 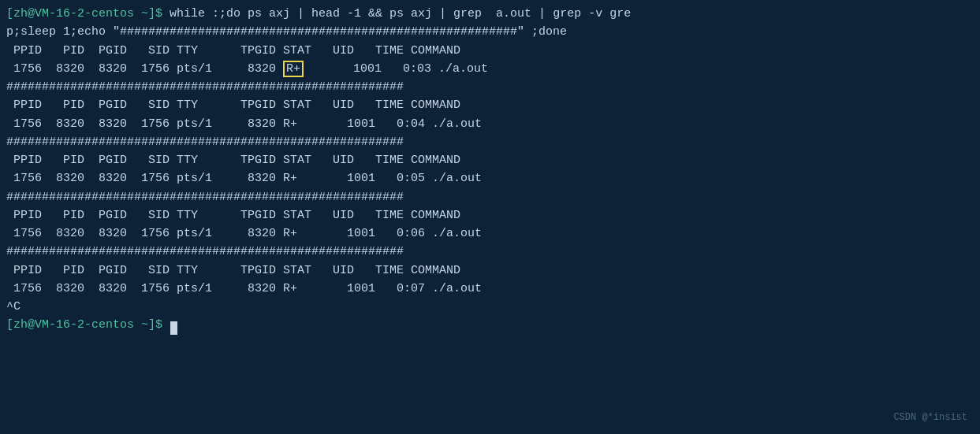 I want to click on stat-highlight: R+, so click(x=293, y=69).